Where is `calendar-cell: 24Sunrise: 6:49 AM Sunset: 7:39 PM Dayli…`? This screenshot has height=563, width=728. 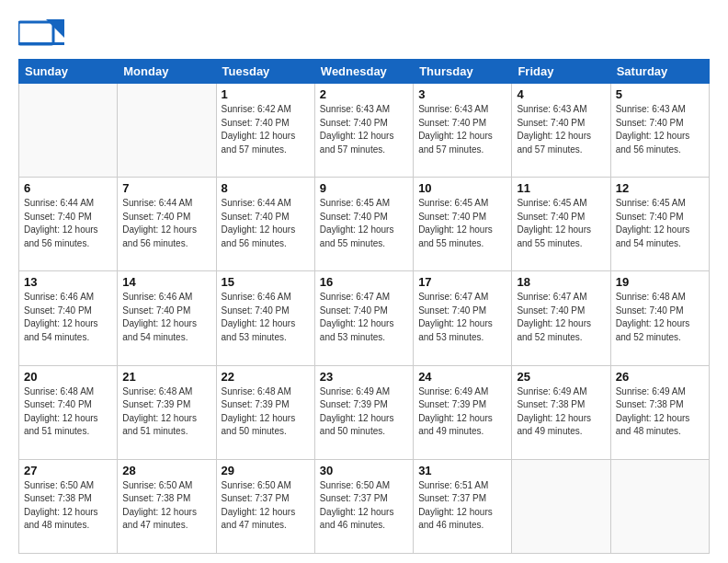
calendar-cell: 24Sunrise: 6:49 AM Sunset: 7:39 PM Dayli… is located at coordinates (463, 412).